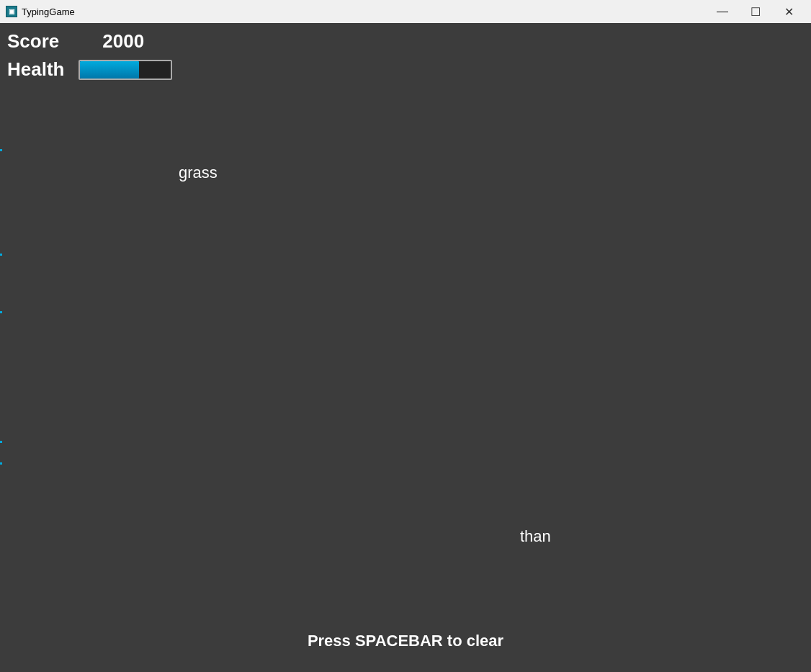  Describe the element at coordinates (756, 12) in the screenshot. I see `restore-button: ☐` at that location.